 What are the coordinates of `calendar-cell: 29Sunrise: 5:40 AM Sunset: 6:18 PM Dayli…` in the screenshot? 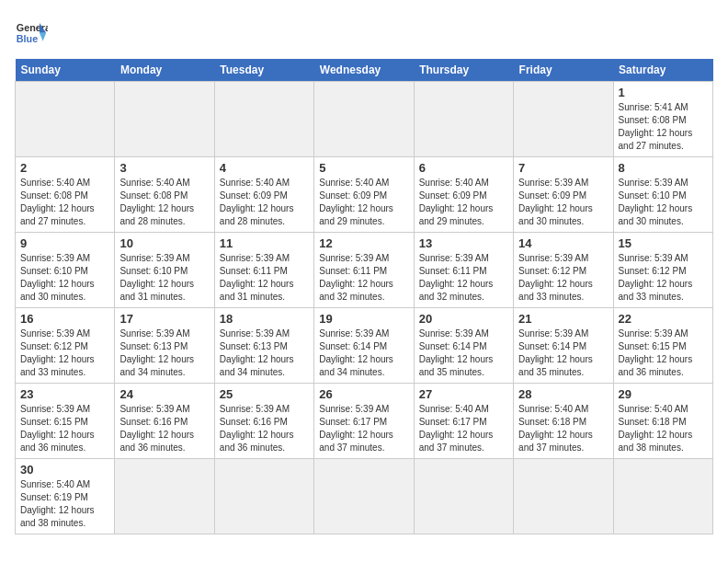 It's located at (663, 421).